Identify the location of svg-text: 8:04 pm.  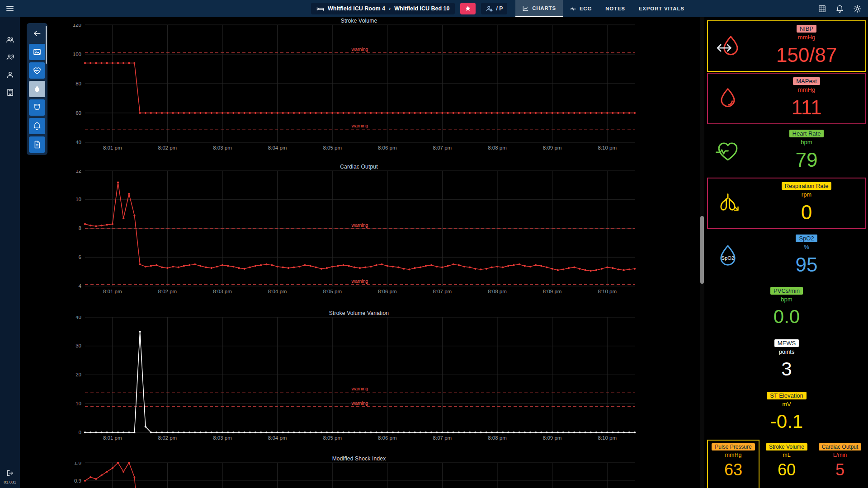
(278, 148).